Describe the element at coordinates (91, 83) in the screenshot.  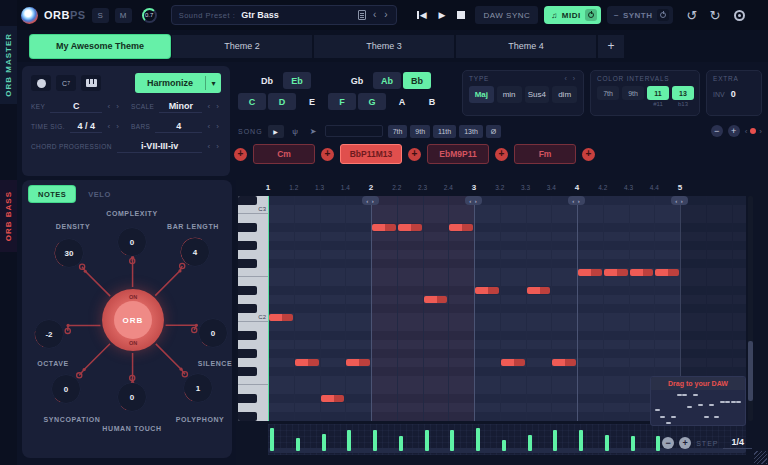
I see `piano-mode-icon` at that location.